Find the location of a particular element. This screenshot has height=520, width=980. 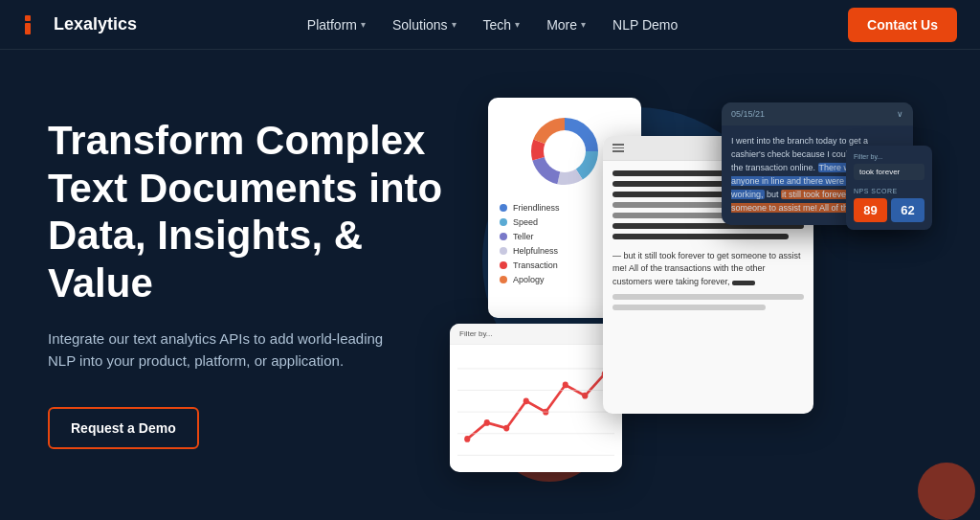

ht-card-header: 05/15/21 ∨ is located at coordinates (817, 114).